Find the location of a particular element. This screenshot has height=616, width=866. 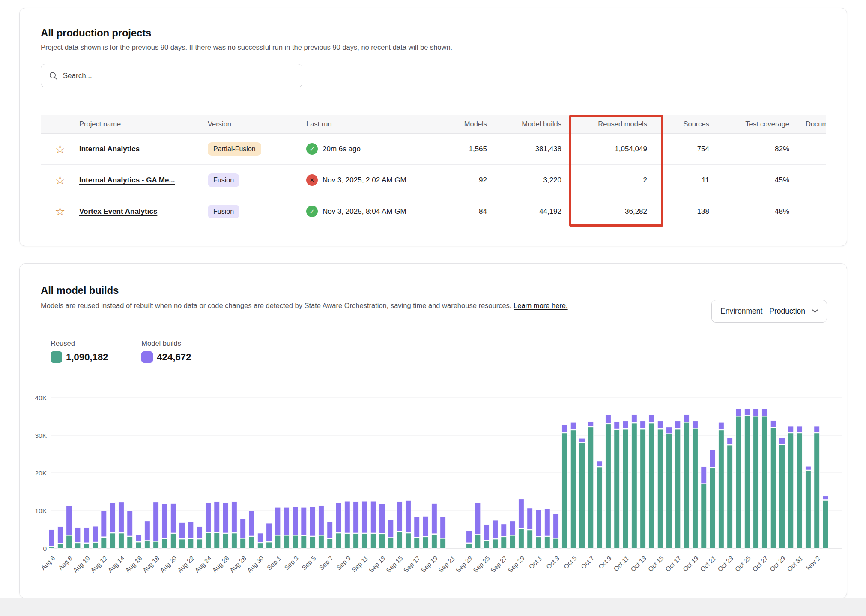

project-search is located at coordinates (171, 75).